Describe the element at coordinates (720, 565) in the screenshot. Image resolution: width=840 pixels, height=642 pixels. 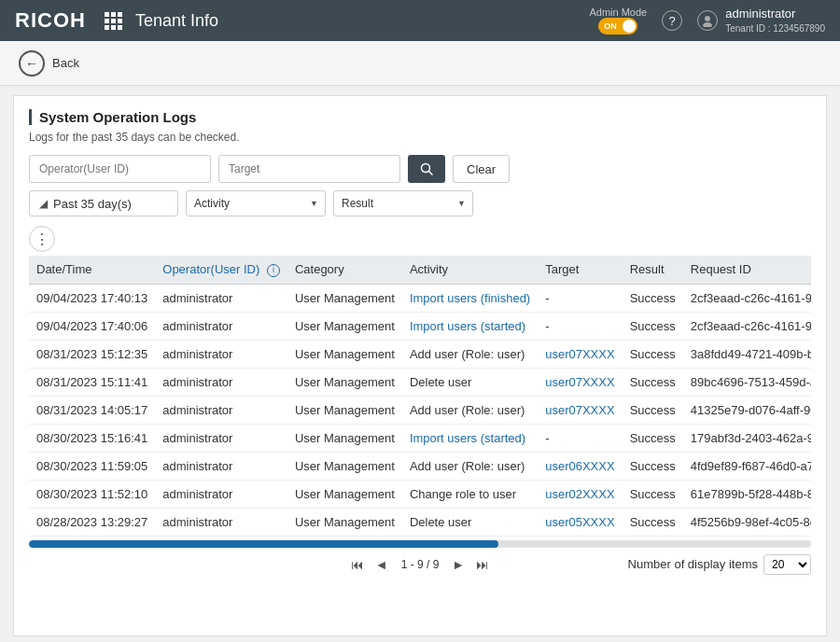
I see `display-items-section: Number of display items 20 50 100` at that location.